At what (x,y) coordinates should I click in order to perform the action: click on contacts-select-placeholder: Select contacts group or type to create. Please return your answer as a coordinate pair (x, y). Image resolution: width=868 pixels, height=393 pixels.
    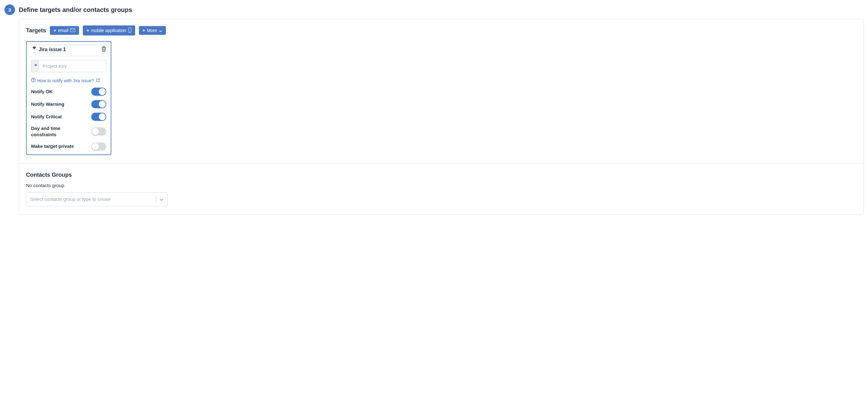
    Looking at the image, I should click on (70, 199).